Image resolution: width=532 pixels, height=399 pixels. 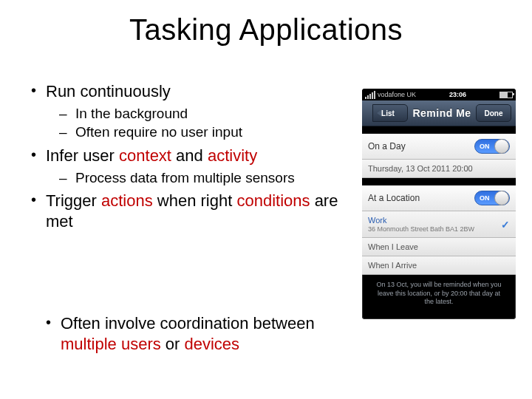 What do you see at coordinates (392, 265) in the screenshot?
I see `cell-label: When I Arrive` at bounding box center [392, 265].